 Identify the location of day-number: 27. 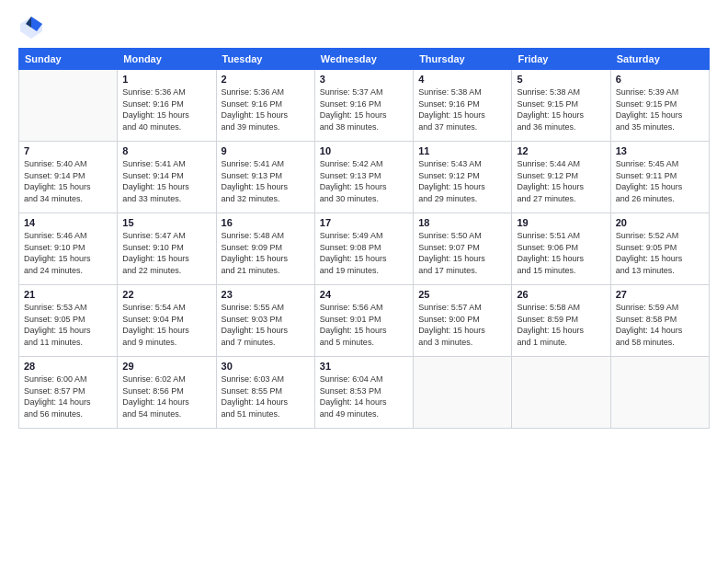
(660, 294).